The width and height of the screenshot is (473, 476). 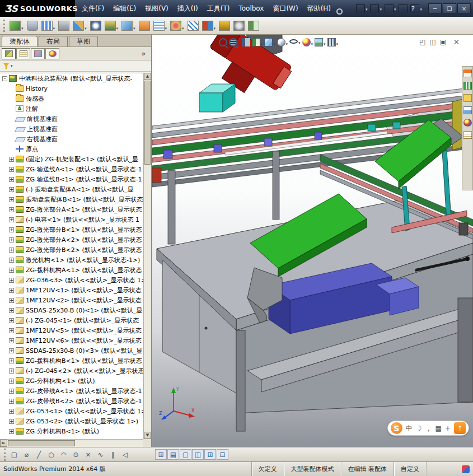 I want to click on single-viewport-button: ▢, so click(x=186, y=455).